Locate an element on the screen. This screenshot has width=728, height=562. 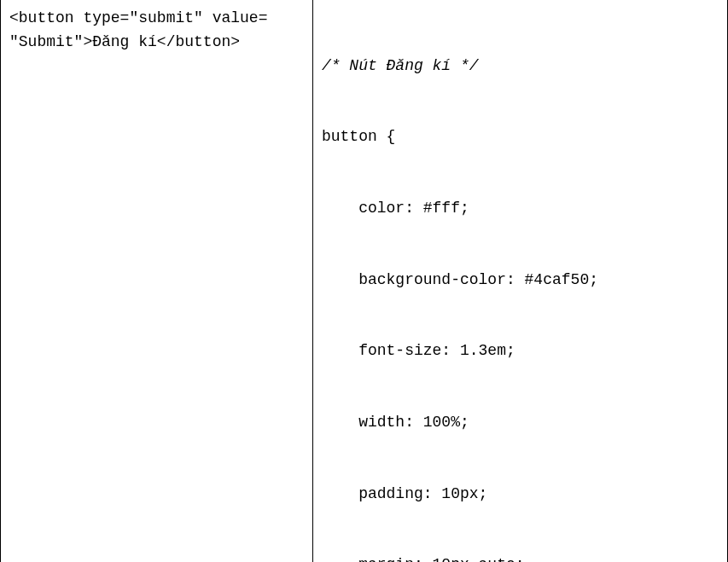
css-prop-fontsize: font-size: 1.3em; is located at coordinates (521, 351).